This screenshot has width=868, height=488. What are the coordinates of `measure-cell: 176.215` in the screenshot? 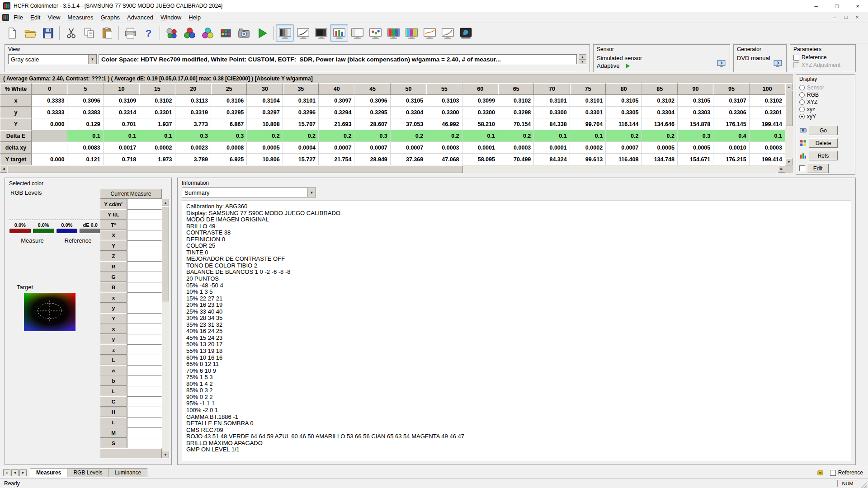 It's located at (731, 160).